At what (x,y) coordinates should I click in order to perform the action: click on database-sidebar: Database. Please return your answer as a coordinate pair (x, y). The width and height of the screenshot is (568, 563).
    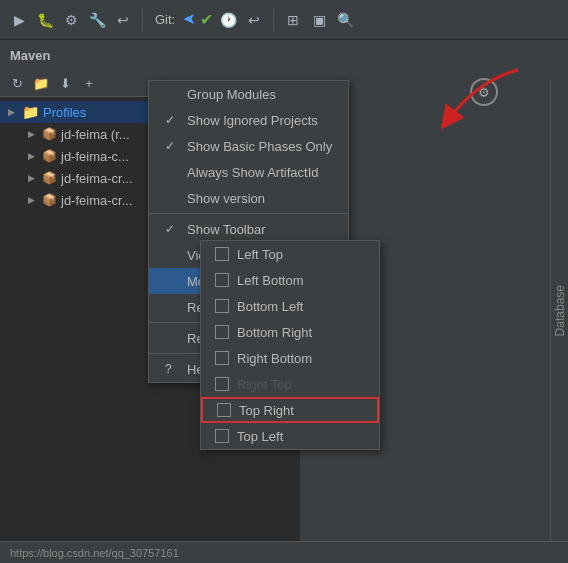
    Looking at the image, I should click on (559, 310).